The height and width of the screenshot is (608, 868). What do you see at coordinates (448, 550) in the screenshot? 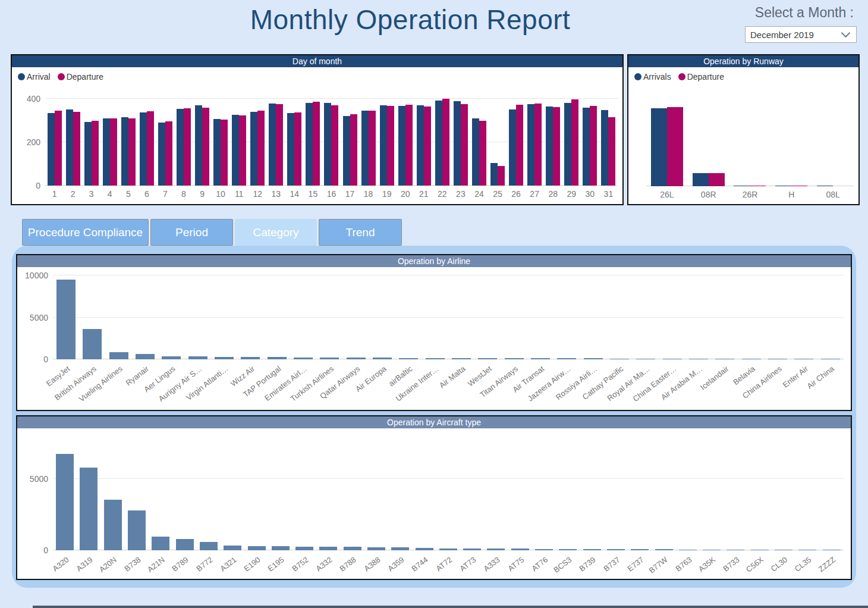
I see `bar-AT72` at bounding box center [448, 550].